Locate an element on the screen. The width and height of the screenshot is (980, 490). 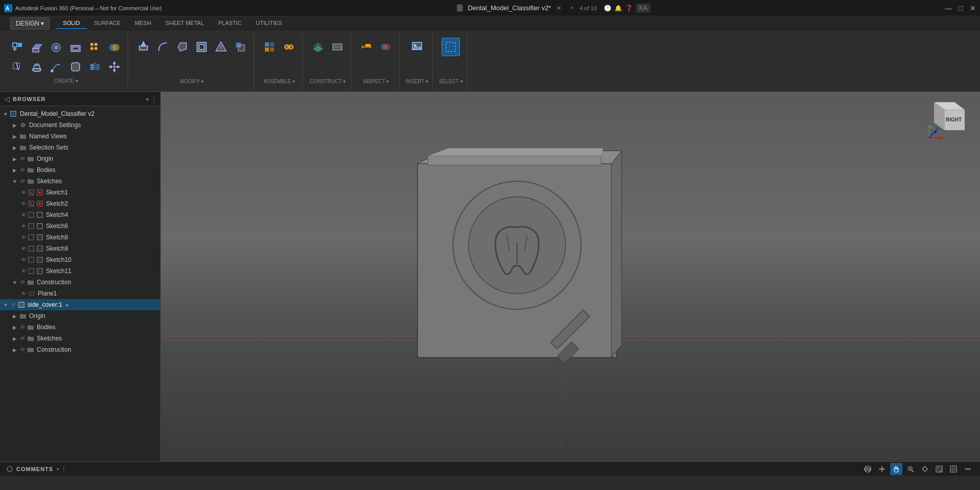
expand-bodies: ▶ is located at coordinates (15, 170).